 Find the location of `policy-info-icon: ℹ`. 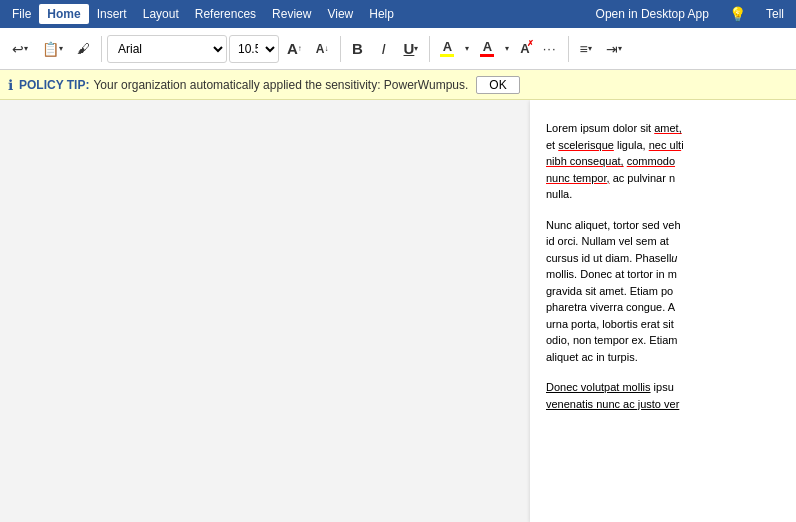

policy-info-icon: ℹ is located at coordinates (10, 85).